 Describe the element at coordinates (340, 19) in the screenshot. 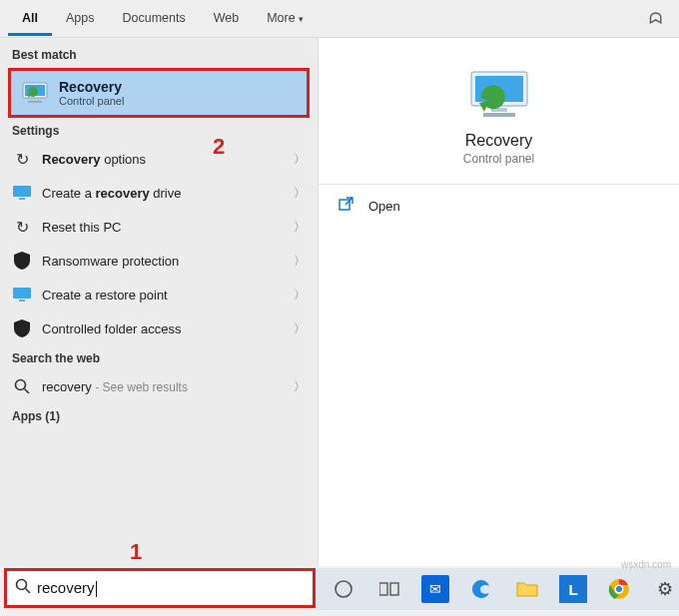

I see `search-scope-tabs: All Apps Documents Web More▾ ᗣ` at that location.